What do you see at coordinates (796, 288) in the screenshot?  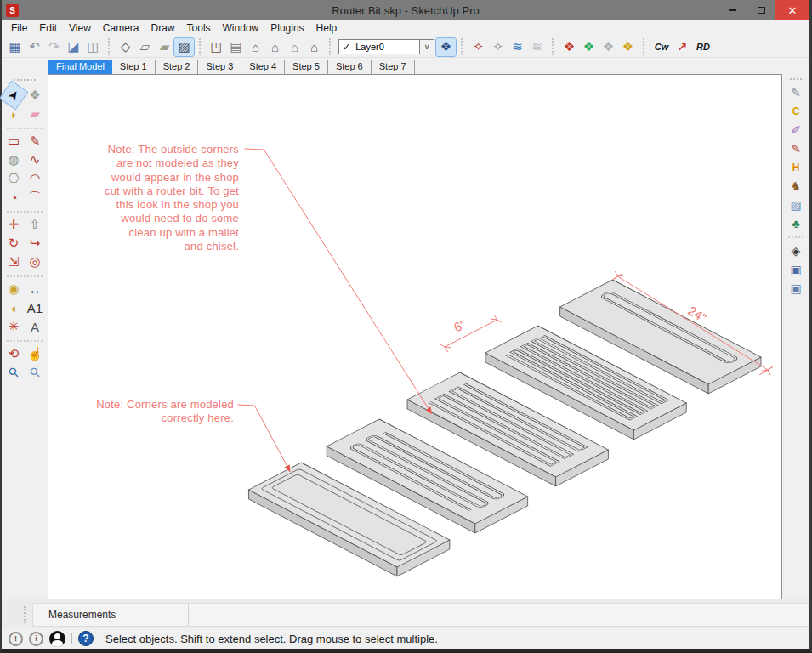 I see `blue-cube2-plugin-icon: ▣` at bounding box center [796, 288].